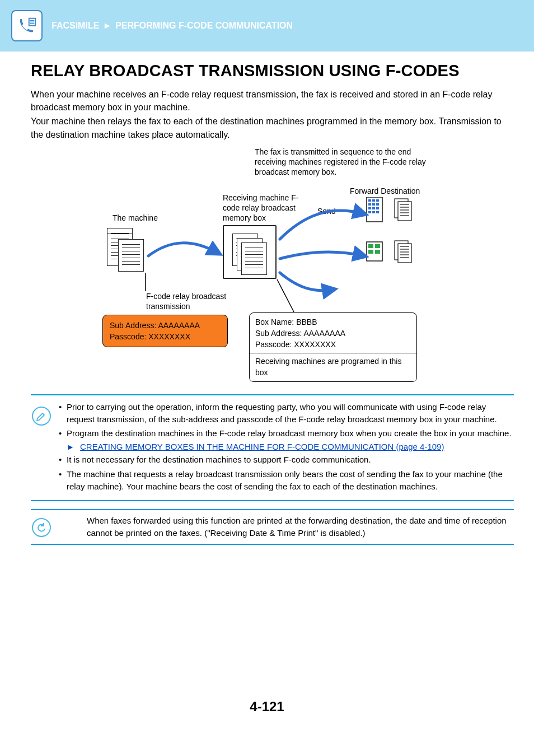  Describe the element at coordinates (172, 26) in the screenshot. I see `breadcrumb: FACSIMILE ► PERFORMING F-CODE COMMUNICAT…` at that location.